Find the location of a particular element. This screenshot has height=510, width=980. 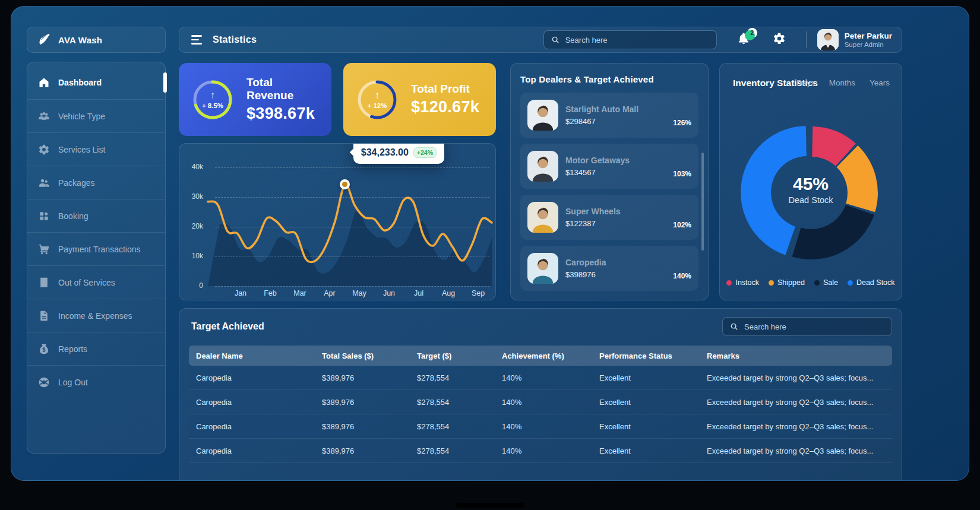

legend-shipped: Shipped is located at coordinates (786, 283).